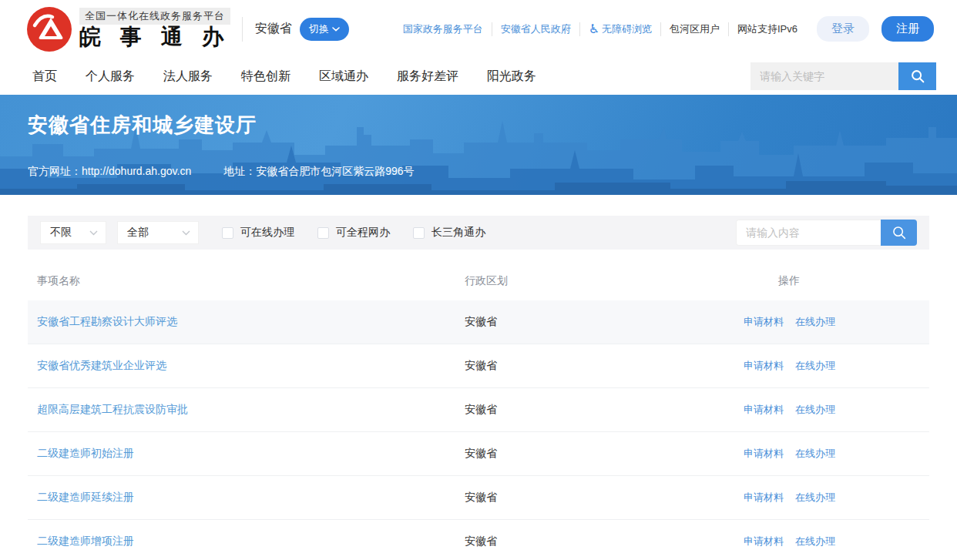 This screenshot has height=560, width=957. Describe the element at coordinates (449, 233) in the screenshot. I see `checkbox-yangtze-delta: 长三角通办` at that location.